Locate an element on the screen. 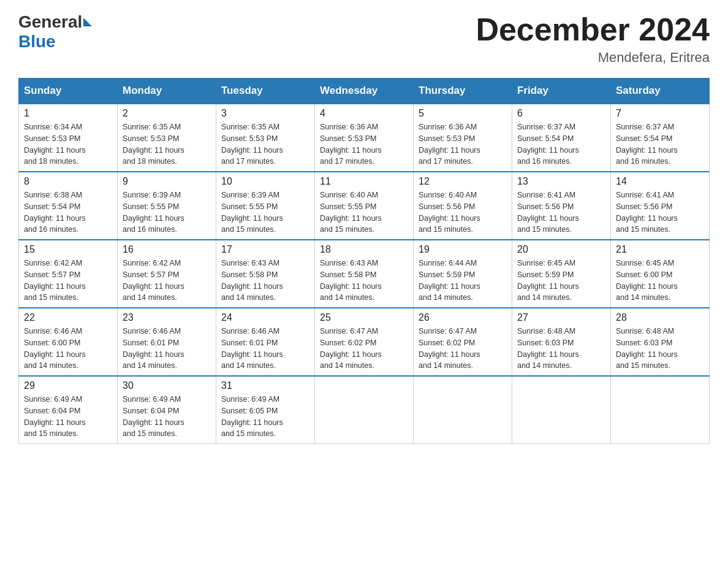 Image resolution: width=728 pixels, height=563 pixels. header-day-tuesday: Tuesday is located at coordinates (266, 91).